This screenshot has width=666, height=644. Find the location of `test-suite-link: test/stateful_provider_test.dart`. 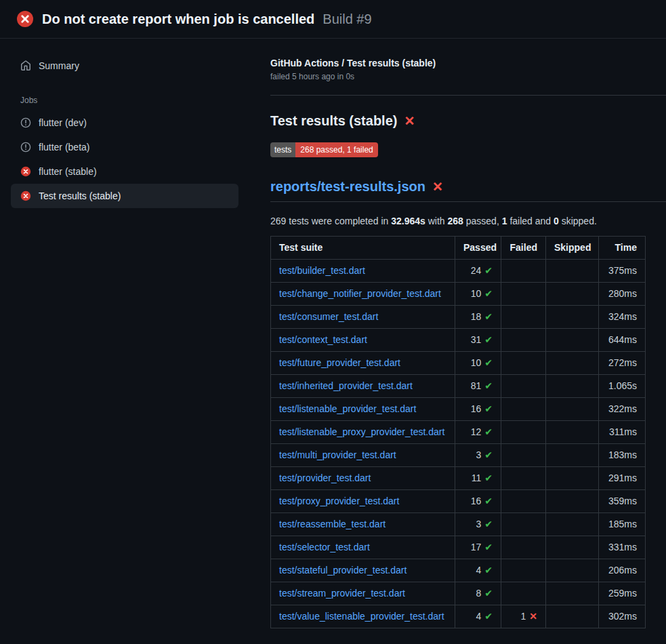

test-suite-link: test/stateful_provider_test.dart is located at coordinates (343, 570).